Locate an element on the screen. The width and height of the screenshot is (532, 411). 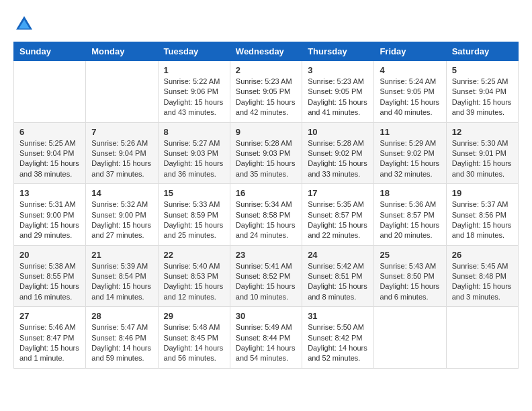
calendar-cell: 25Sunrise: 5:43 AM Sunset: 8:50 PM Dayli… is located at coordinates (410, 276).